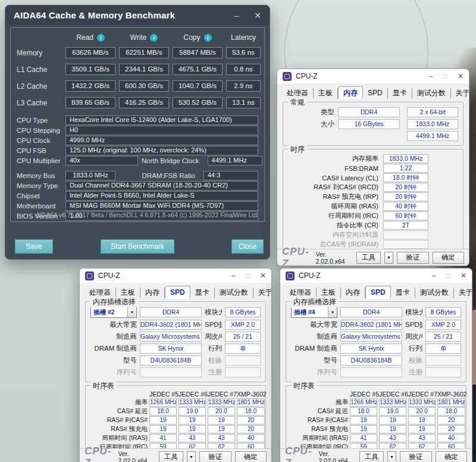 The width and height of the screenshot is (476, 462). I want to click on timing-label: 指令比率 (CR), so click(333, 225).